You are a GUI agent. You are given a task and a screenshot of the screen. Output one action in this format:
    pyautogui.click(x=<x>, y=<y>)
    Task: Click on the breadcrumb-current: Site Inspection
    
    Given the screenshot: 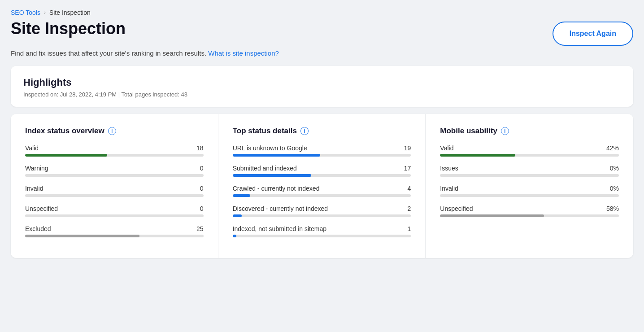 What is the action you would take?
    pyautogui.click(x=70, y=13)
    